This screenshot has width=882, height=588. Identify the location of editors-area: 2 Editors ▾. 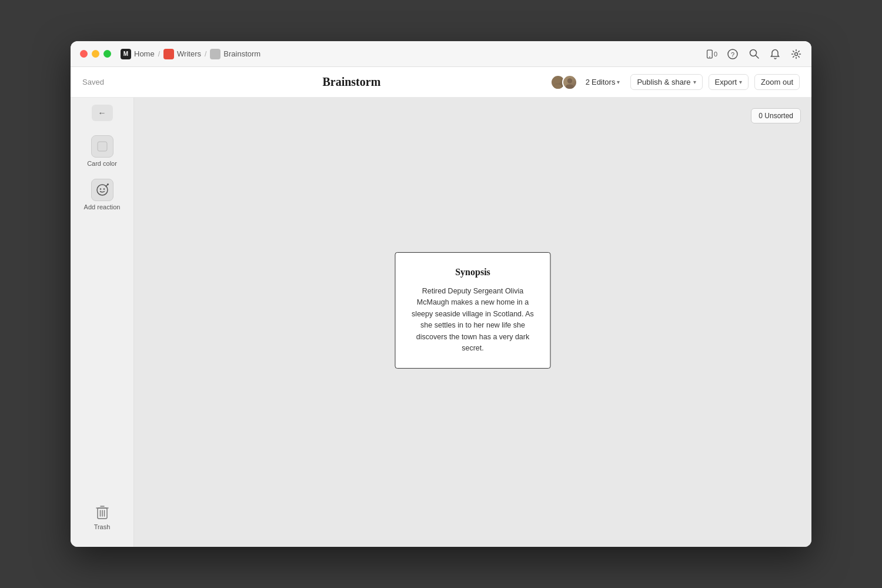
(588, 82).